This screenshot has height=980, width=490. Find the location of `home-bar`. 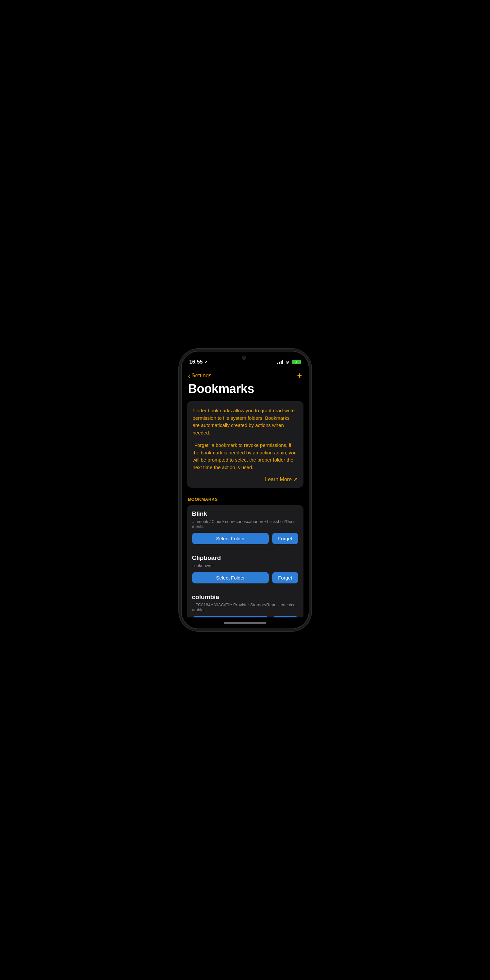

home-bar is located at coordinates (245, 623).